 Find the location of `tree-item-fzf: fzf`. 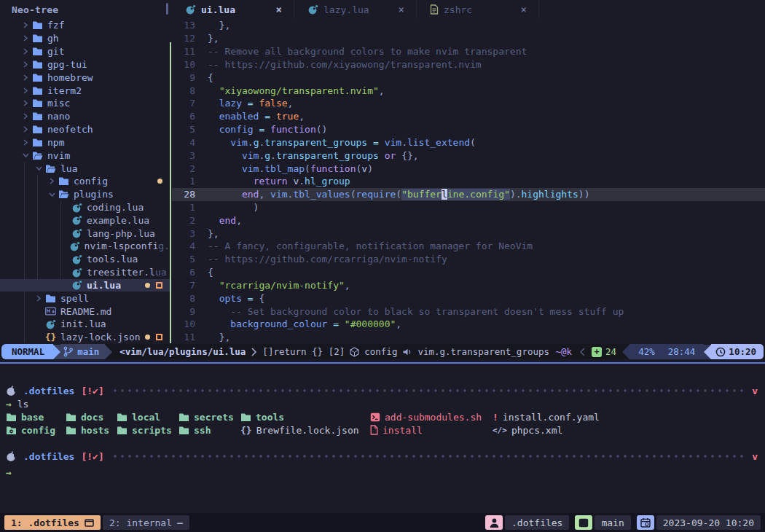

tree-item-fzf: fzf is located at coordinates (85, 26).